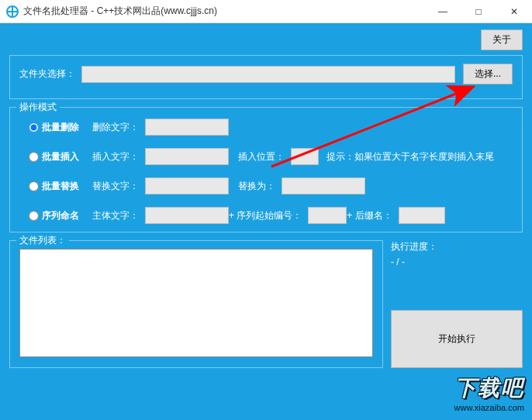 This screenshot has height=420, width=532. Describe the element at coordinates (60, 127) in the screenshot. I see `radio-batch-delete-label: 批量删除` at that location.